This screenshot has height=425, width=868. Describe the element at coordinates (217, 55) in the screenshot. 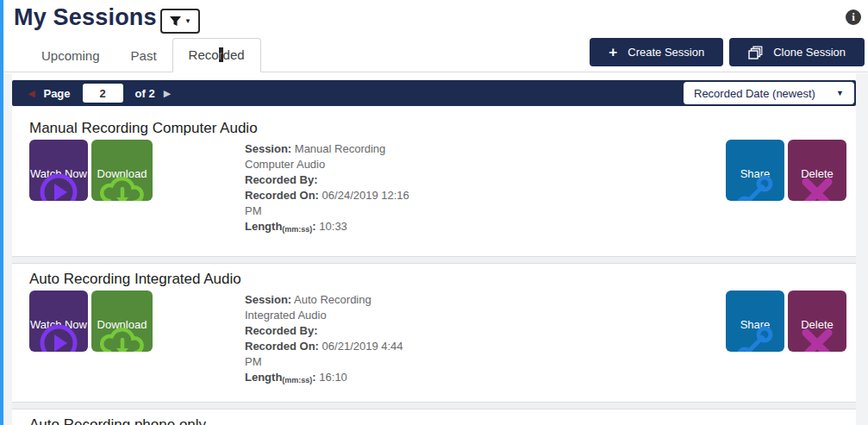

I see `tab-recorded: Recorded` at that location.